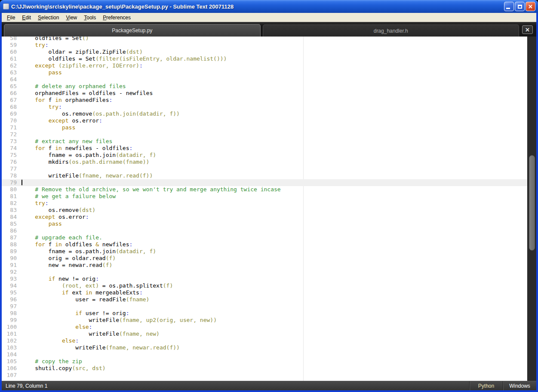 This screenshot has width=538, height=392. I want to click on line-number: 69, so click(12, 114).